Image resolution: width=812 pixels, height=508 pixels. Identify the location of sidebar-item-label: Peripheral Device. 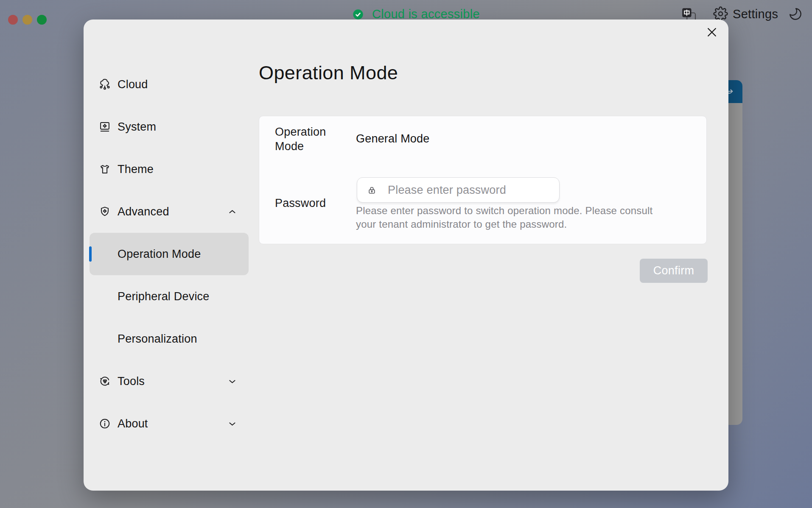
(164, 297).